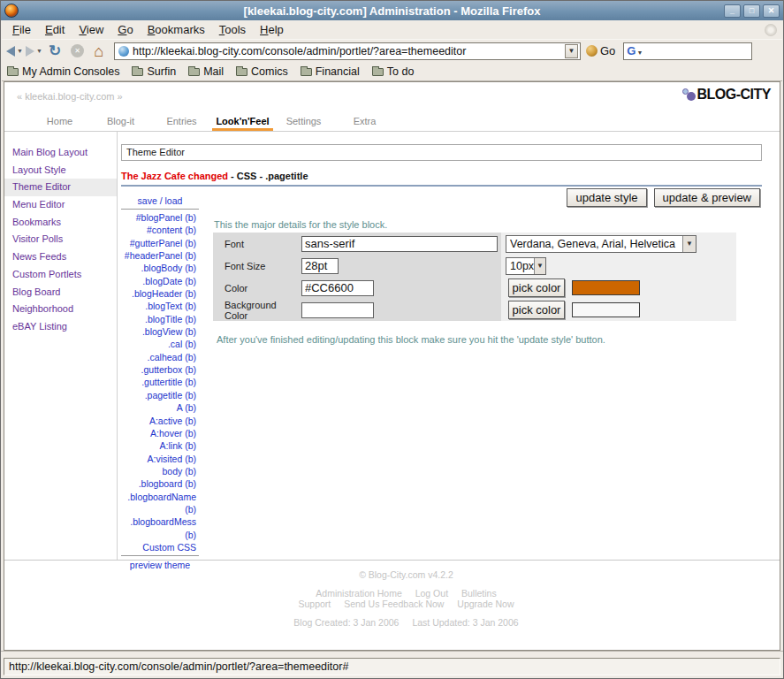 Image resolution: width=784 pixels, height=679 pixels. Describe the element at coordinates (160, 357) in the screenshot. I see `selector-link-calhead: .calhead (b)` at that location.